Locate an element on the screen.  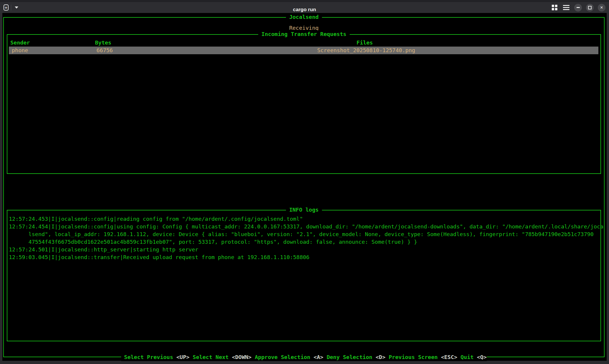
column-header-sender: Sender is located at coordinates (20, 43).